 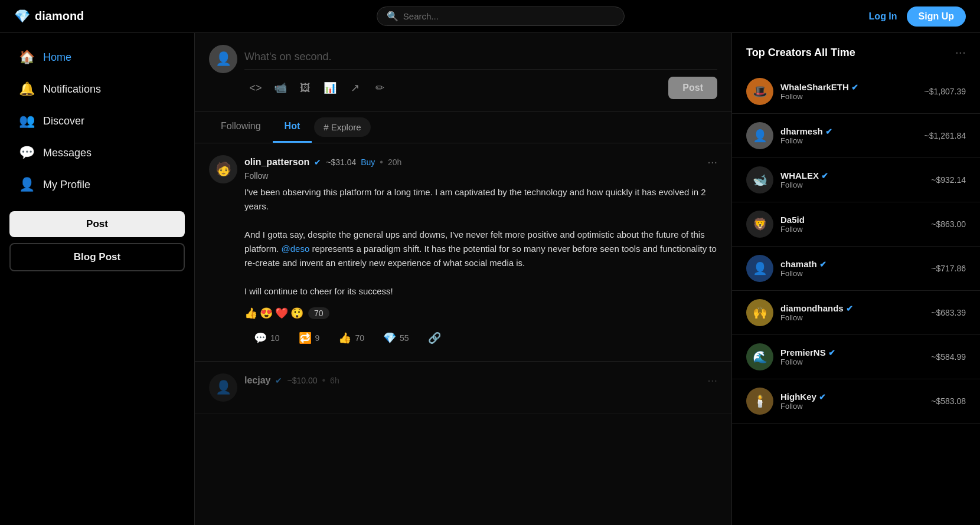 I want to click on like-icon: 👍, so click(x=345, y=338).